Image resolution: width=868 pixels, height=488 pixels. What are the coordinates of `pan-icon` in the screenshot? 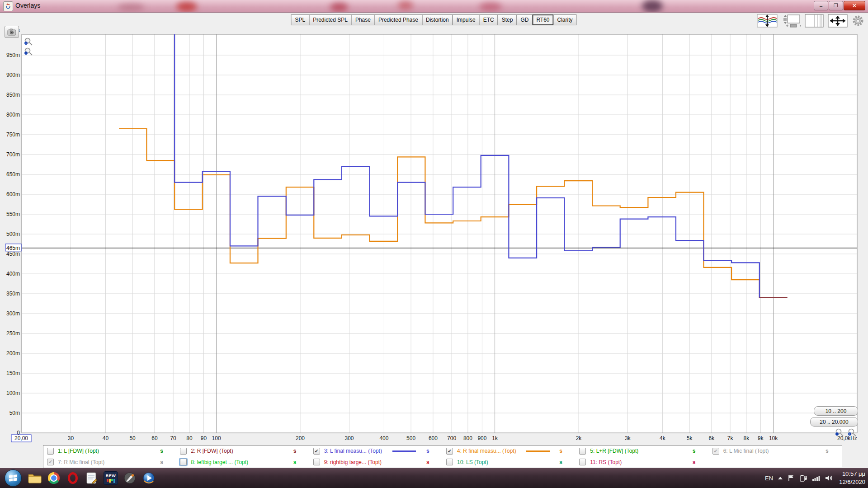 It's located at (838, 21).